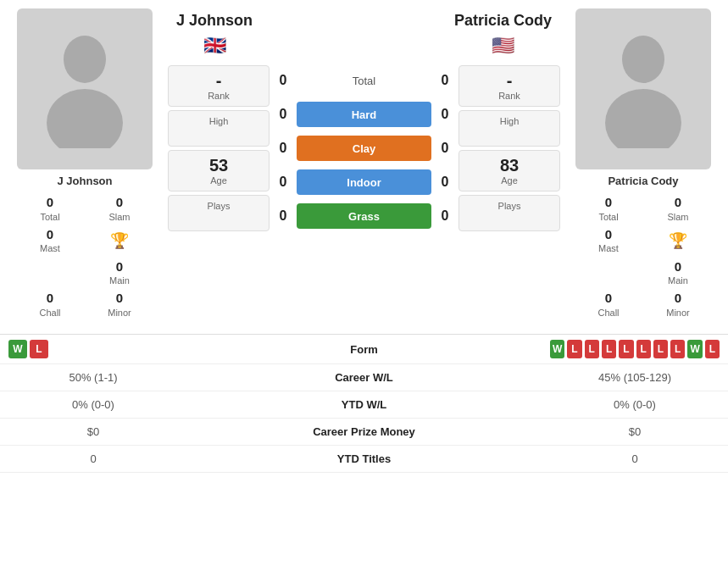 This screenshot has height=577, width=728. What do you see at coordinates (119, 304) in the screenshot?
I see `left-minor-stat: 0 Minor` at bounding box center [119, 304].